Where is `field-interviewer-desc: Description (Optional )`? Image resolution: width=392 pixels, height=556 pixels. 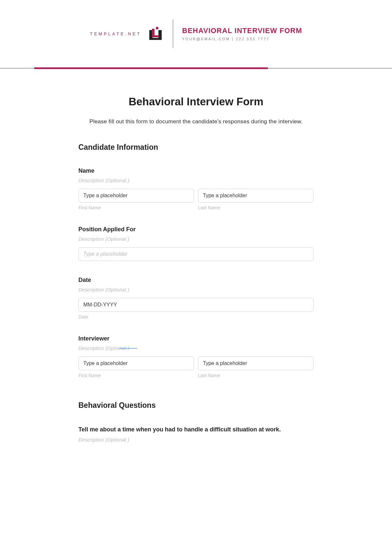 field-interviewer-desc: Description (Optional ) is located at coordinates (104, 348).